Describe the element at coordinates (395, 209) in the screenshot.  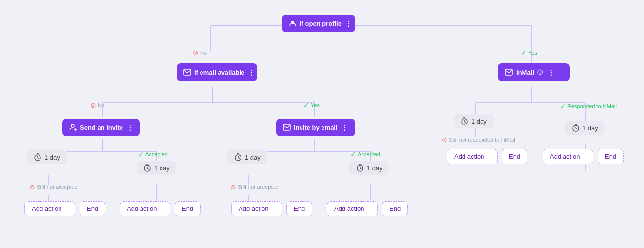
I see `end-btn-4: End` at that location.